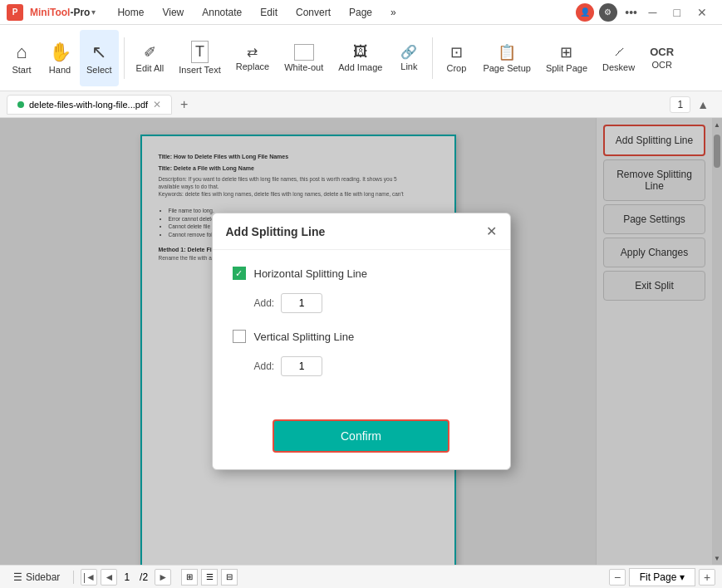 The image size is (722, 588). I want to click on dialog-title: Add Splitting Line, so click(276, 232).